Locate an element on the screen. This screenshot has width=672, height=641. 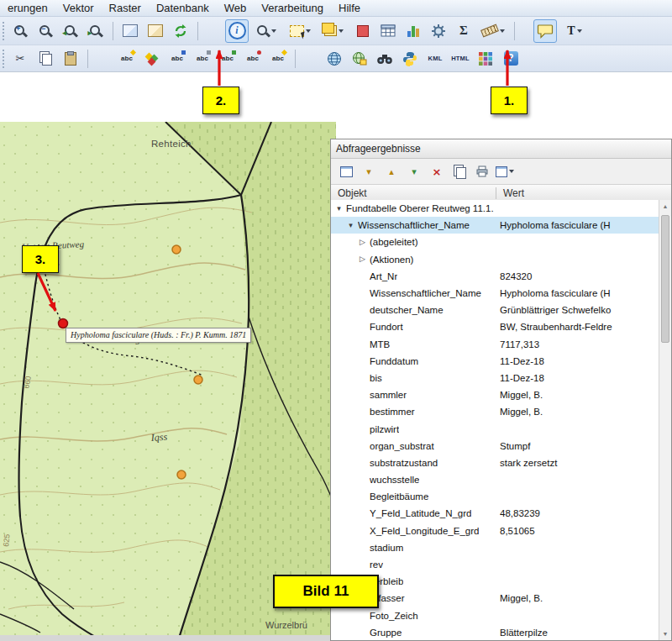
web-services-button is located at coordinates (360, 59).